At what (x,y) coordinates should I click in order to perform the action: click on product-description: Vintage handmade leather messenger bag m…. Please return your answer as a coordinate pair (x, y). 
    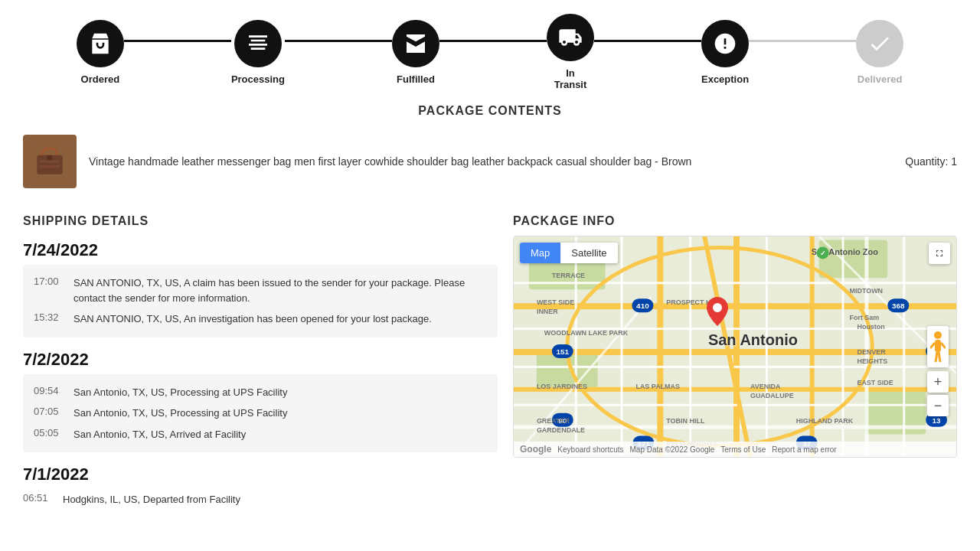
    Looking at the image, I should click on (491, 162).